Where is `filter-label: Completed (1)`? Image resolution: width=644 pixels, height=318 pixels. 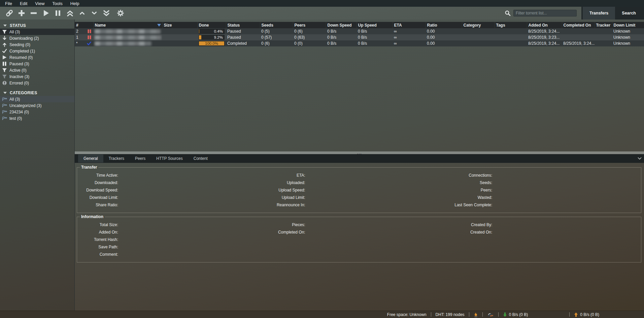
filter-label: Completed (1) is located at coordinates (22, 51).